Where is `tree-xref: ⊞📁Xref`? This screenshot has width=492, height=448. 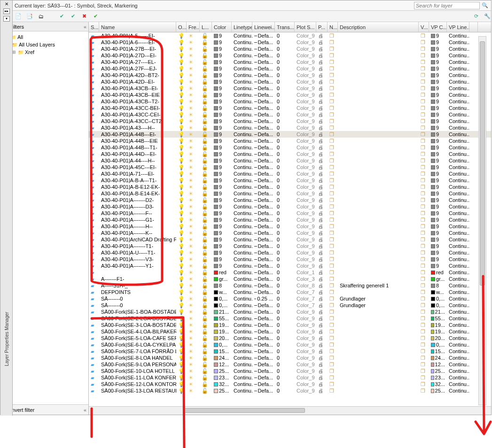
tree-xref: ⊞📁Xref is located at coordinates (44, 52).